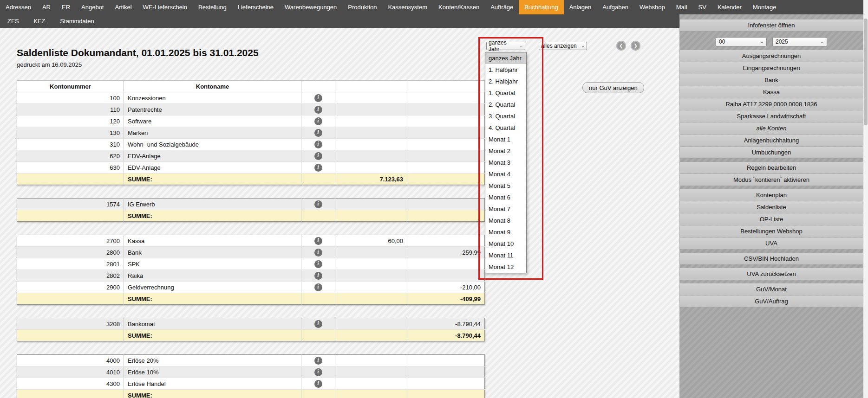 The image size is (868, 398). What do you see at coordinates (408, 7) in the screenshot?
I see `nav-tab-kassensystem: Kassensystem` at bounding box center [408, 7].